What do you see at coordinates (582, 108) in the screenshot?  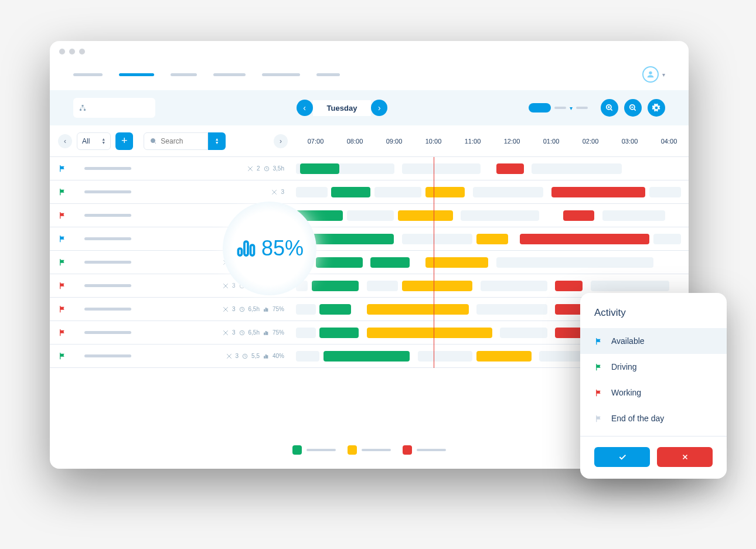 I see `placeholder` at bounding box center [582, 108].